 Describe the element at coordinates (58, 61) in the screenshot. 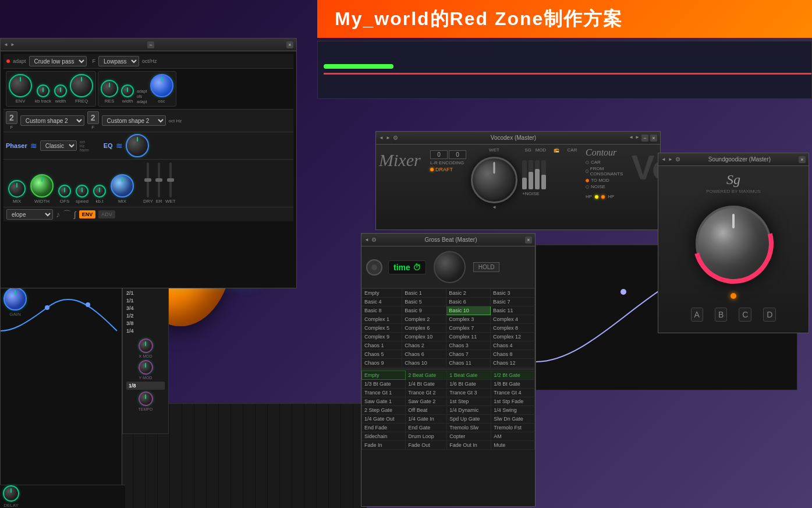

I see `filter-dropdown-1: Crude low pass` at that location.